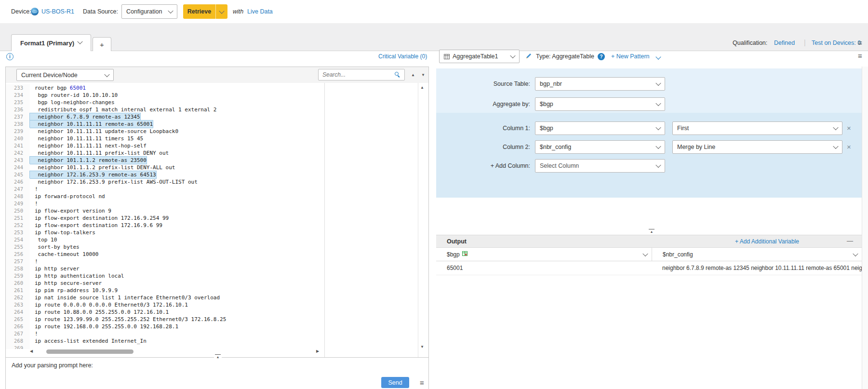 The height and width of the screenshot is (389, 868). What do you see at coordinates (217, 95) in the screenshot?
I see `code-line: 234 bgp router-id 10.10.10.10` at bounding box center [217, 95].